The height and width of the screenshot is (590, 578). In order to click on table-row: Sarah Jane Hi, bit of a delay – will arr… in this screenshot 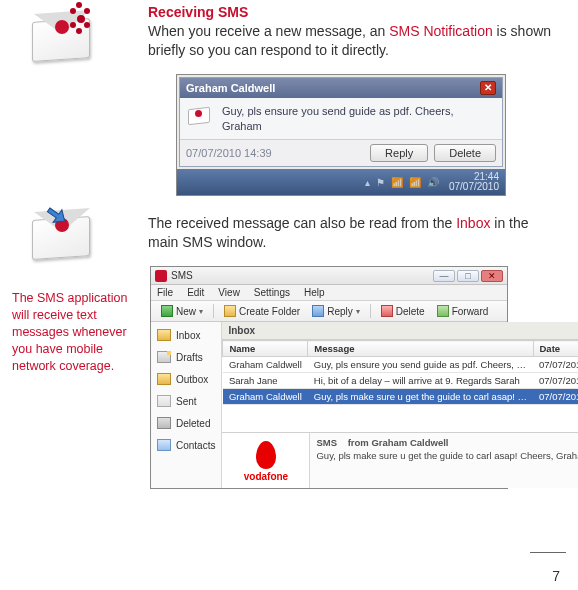, I will do `click(400, 381)`.